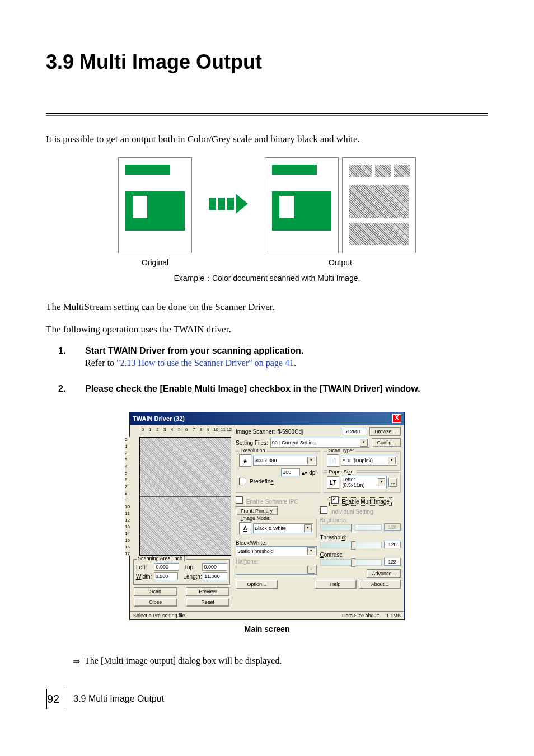 This screenshot has height=756, width=534. What do you see at coordinates (185, 496) in the screenshot?
I see `preview-area` at bounding box center [185, 496].